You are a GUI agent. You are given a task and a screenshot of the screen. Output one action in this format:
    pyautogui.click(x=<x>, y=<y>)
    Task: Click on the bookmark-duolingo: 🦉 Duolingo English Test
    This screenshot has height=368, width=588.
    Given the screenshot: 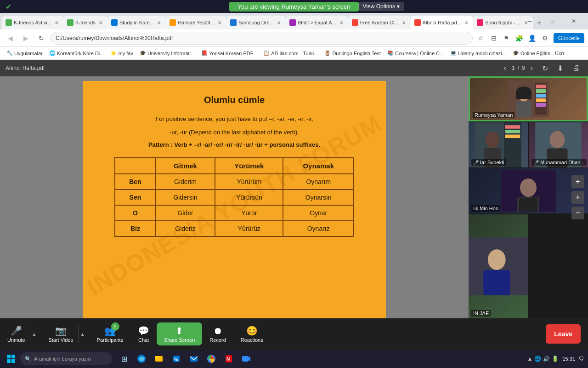 What is the action you would take?
    pyautogui.click(x=353, y=53)
    